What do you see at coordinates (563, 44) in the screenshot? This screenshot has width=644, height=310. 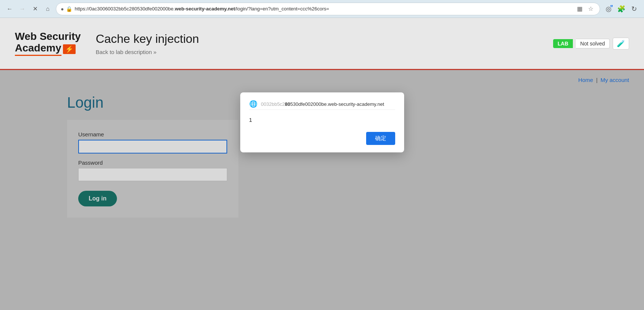 I see `lab-badge: LAB` at bounding box center [563, 44].